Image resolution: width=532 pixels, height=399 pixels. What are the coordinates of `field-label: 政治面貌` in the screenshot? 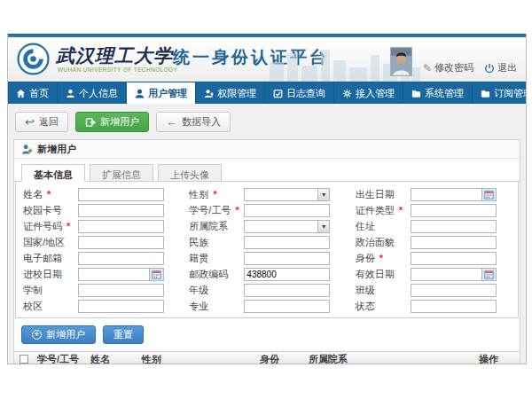 It's located at (383, 243).